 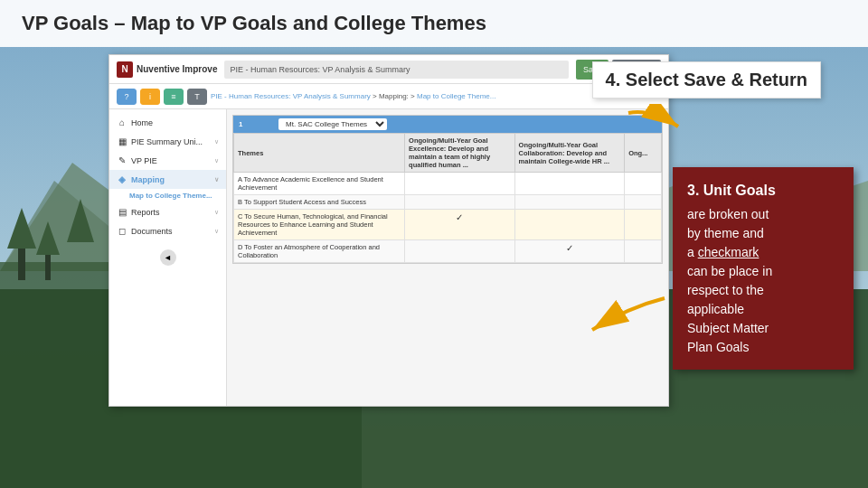 I want to click on save-arrow-icon, so click(x=660, y=127).